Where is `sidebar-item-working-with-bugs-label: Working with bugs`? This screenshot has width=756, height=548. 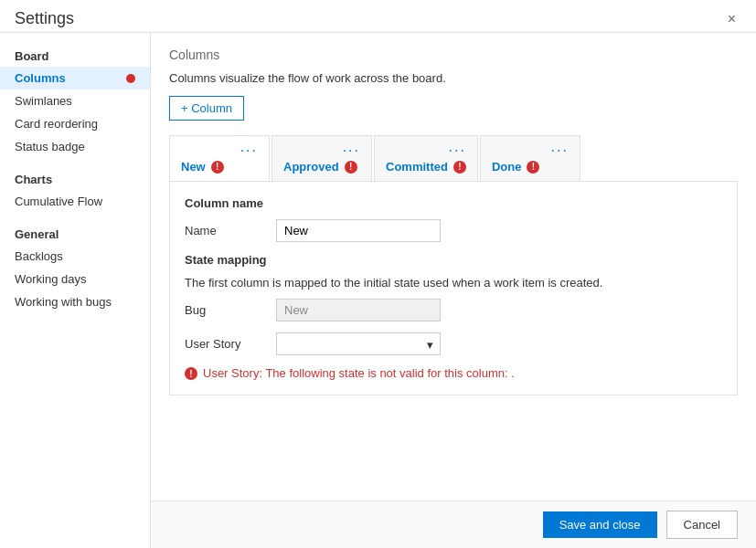 sidebar-item-working-with-bugs-label: Working with bugs is located at coordinates (63, 301).